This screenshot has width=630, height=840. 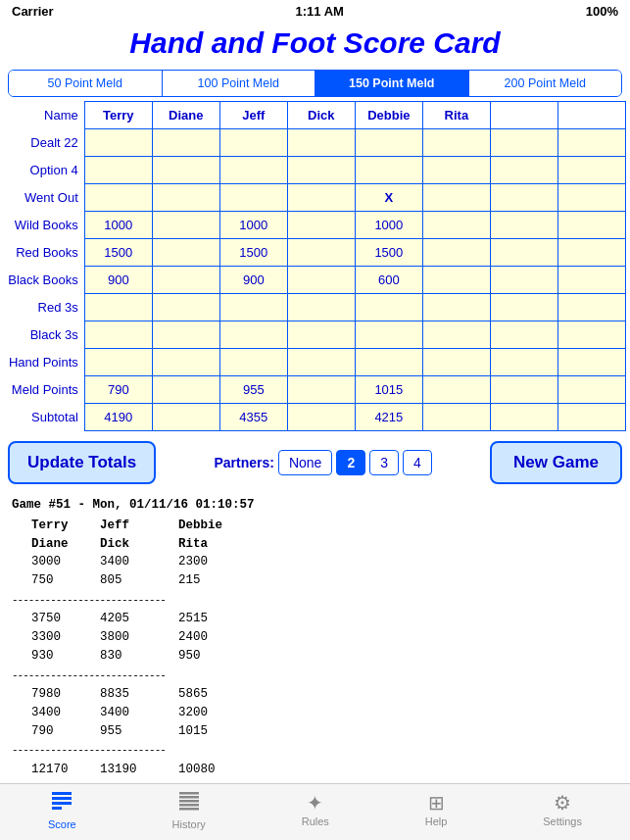 What do you see at coordinates (388, 225) in the screenshot?
I see `wild-books-5: 1000` at bounding box center [388, 225].